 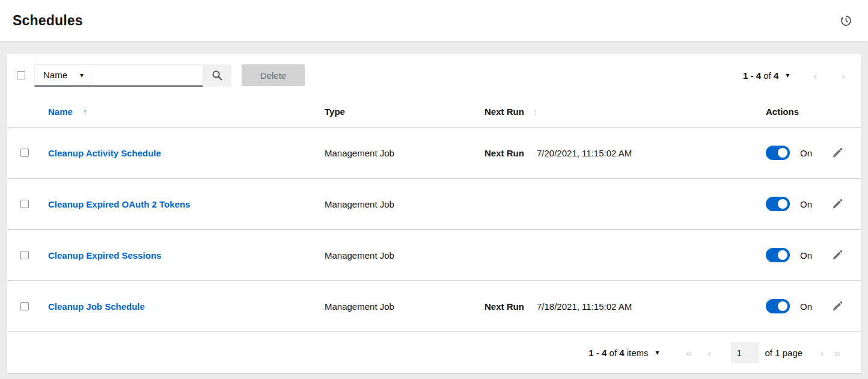 I want to click on items-word: items, so click(x=638, y=353).